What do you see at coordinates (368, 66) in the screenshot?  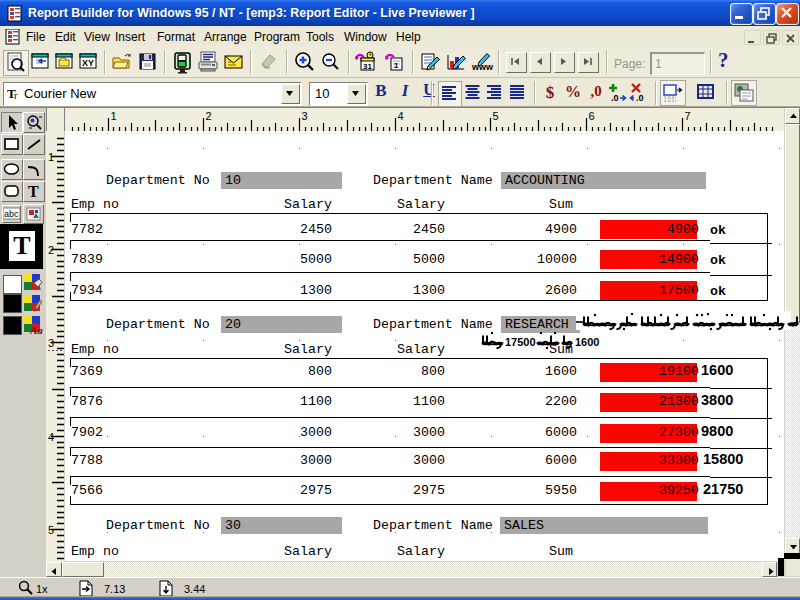 I see `svg-text: 31` at bounding box center [368, 66].